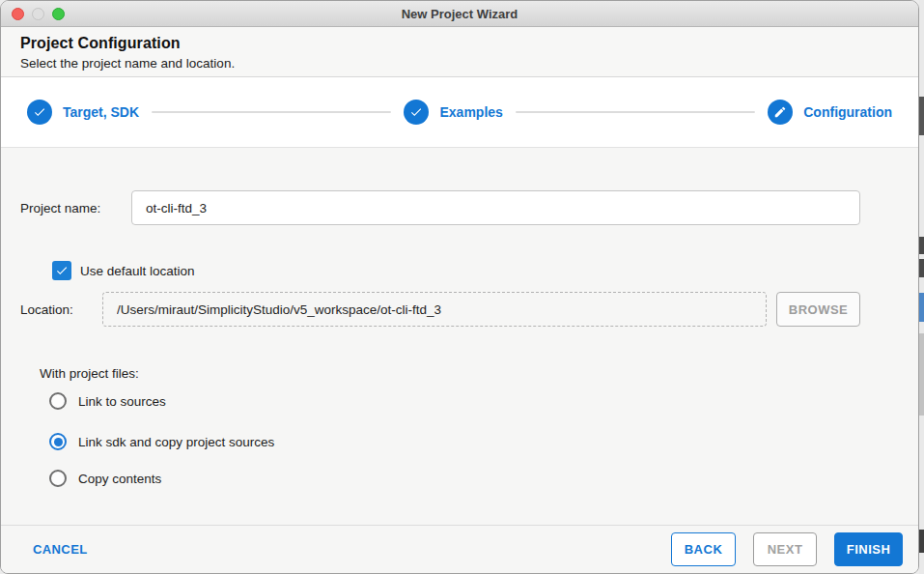 This screenshot has width=924, height=574. I want to click on wizard-header: Project Configuration Select the project…, so click(460, 52).